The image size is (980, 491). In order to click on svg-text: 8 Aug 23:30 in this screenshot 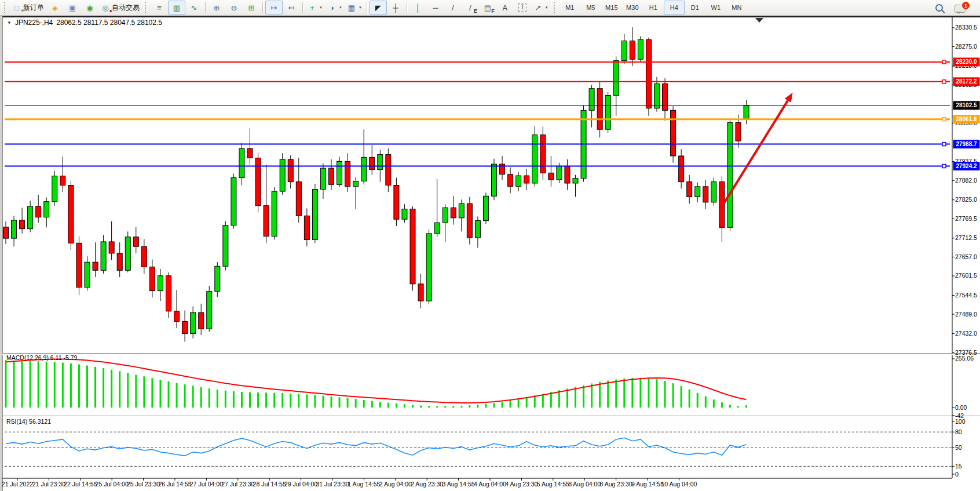, I will do `click(616, 484)`.